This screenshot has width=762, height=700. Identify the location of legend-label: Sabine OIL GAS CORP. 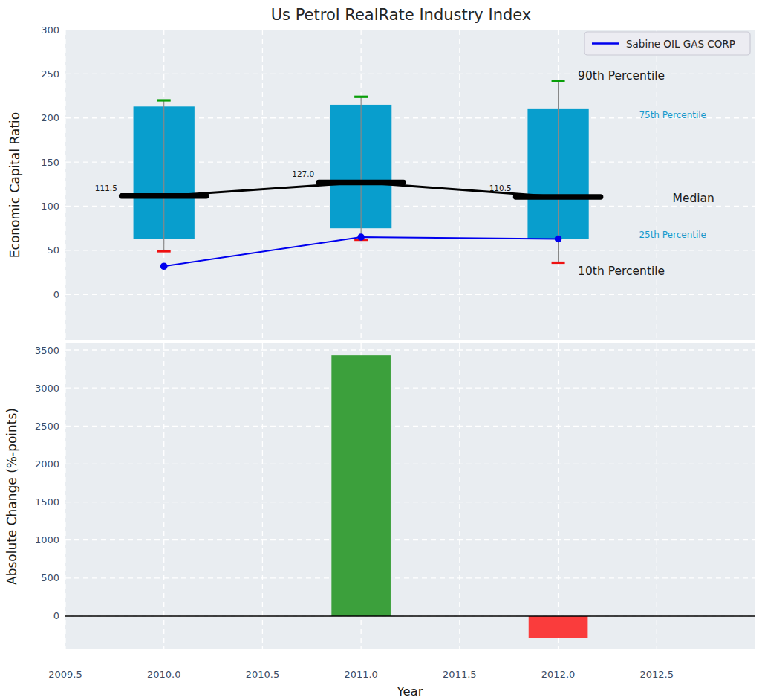
(680, 44).